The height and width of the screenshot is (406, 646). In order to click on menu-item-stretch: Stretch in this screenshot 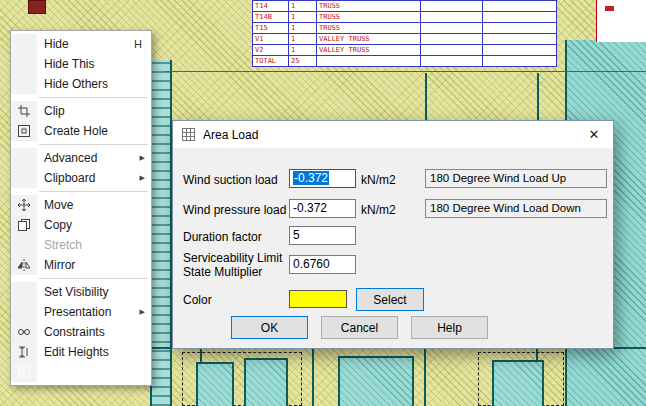, I will do `click(81, 245)`.